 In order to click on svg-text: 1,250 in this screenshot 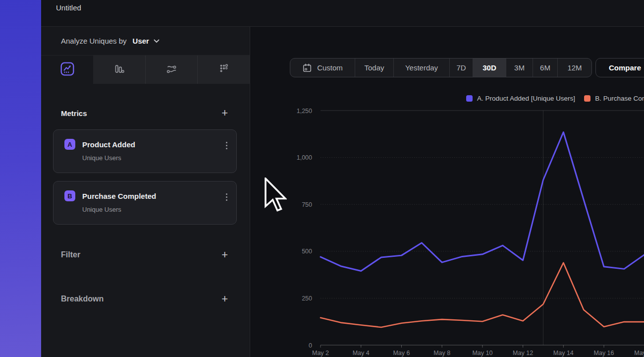, I will do `click(304, 111)`.